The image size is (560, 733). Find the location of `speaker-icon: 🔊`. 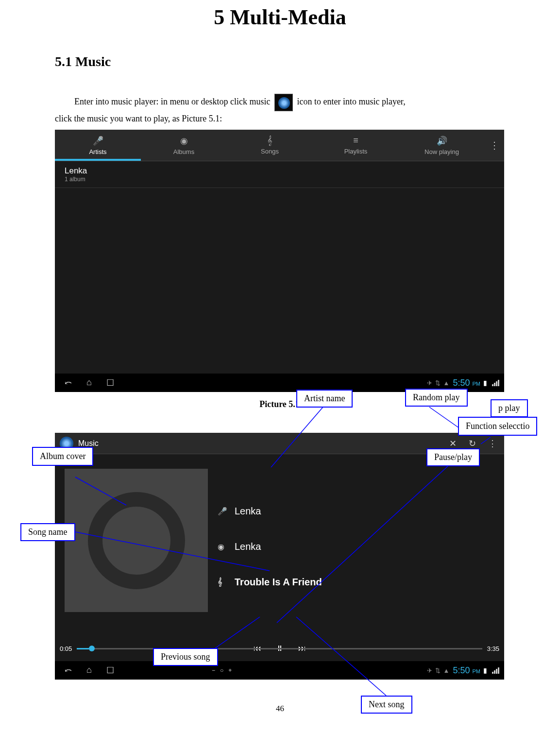

speaker-icon: 🔊 is located at coordinates (442, 141).